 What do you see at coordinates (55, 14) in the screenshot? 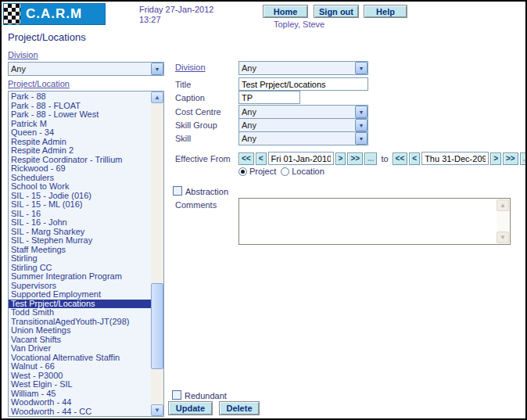
I see `carm-logo: C.A.R.M` at bounding box center [55, 14].